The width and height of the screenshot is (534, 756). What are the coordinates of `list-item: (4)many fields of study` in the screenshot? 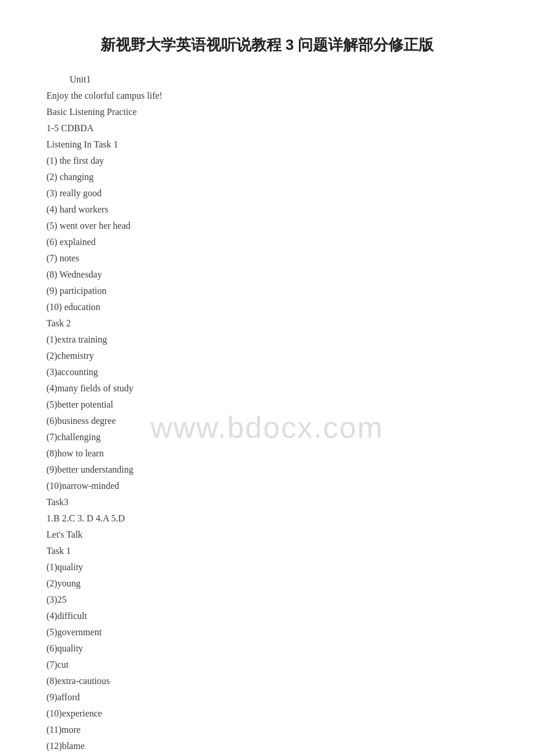 It's located at (267, 388).